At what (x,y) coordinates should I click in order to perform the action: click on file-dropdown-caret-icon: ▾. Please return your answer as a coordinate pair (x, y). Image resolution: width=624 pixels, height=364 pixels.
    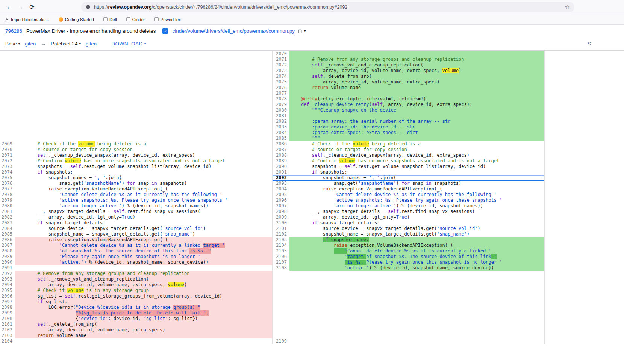
    Looking at the image, I should click on (305, 31).